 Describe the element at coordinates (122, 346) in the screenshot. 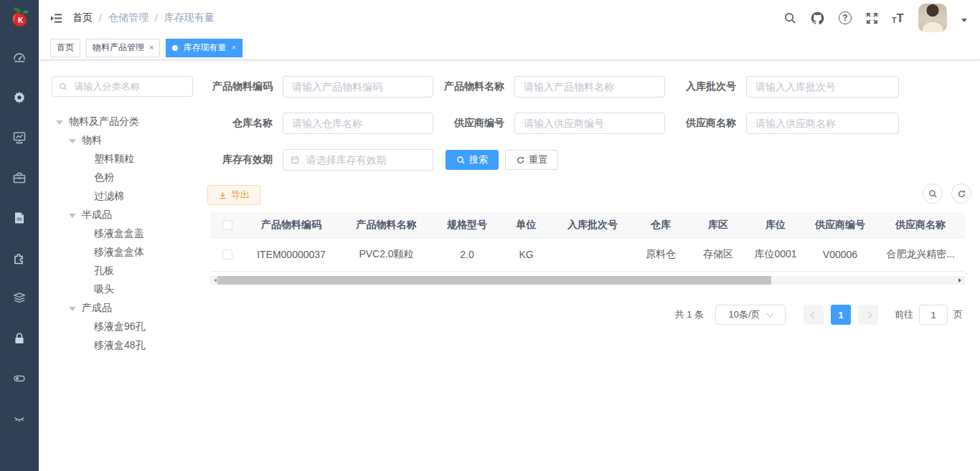

I see `tree-node: 移液盒48孔` at that location.